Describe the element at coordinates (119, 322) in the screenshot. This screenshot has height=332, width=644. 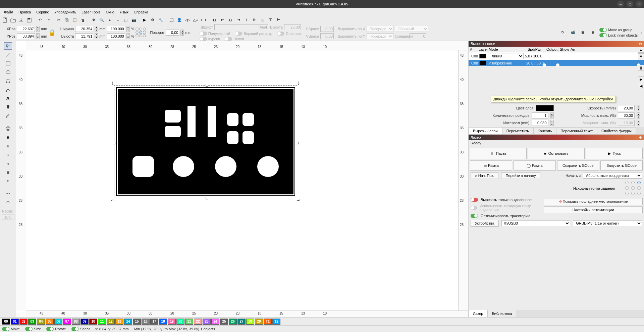
I see `color-swatch-13: 13` at that location.